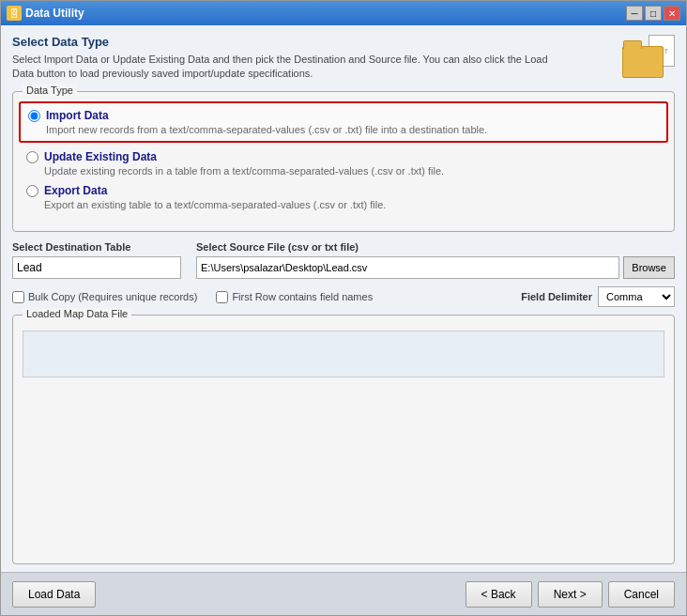 This screenshot has width=687, height=616. Describe the element at coordinates (344, 58) in the screenshot. I see `header-section: Select Data Type Select Import Data or U…` at that location.